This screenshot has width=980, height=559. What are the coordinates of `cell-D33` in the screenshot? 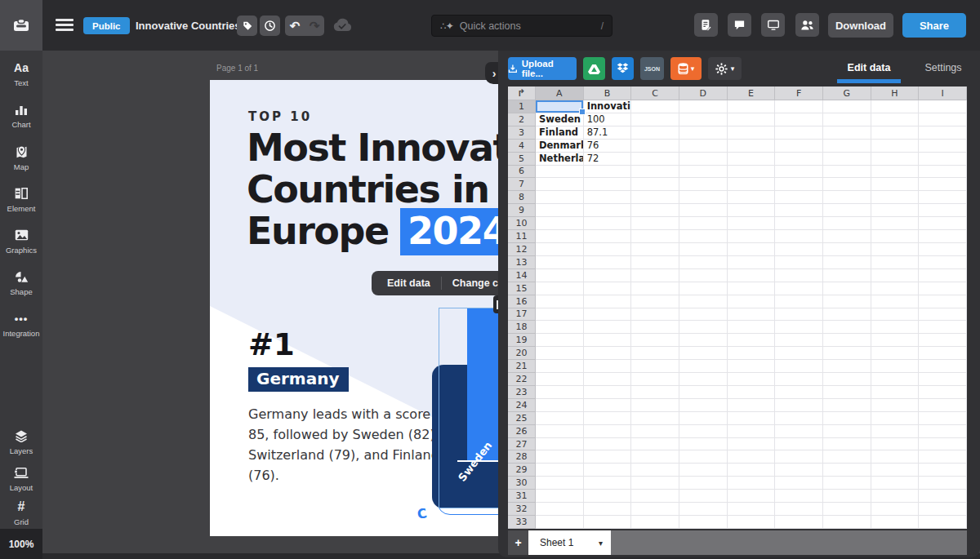 It's located at (704, 522).